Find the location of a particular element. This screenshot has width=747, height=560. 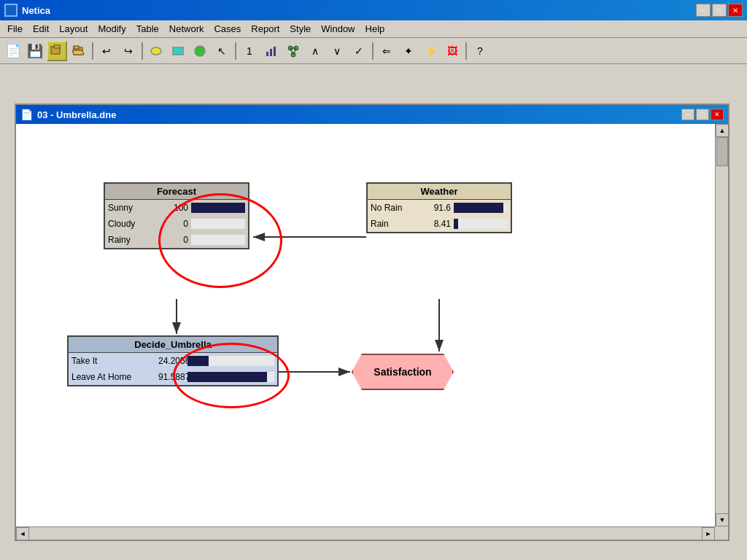

tb-img: 🖼 is located at coordinates (452, 51).